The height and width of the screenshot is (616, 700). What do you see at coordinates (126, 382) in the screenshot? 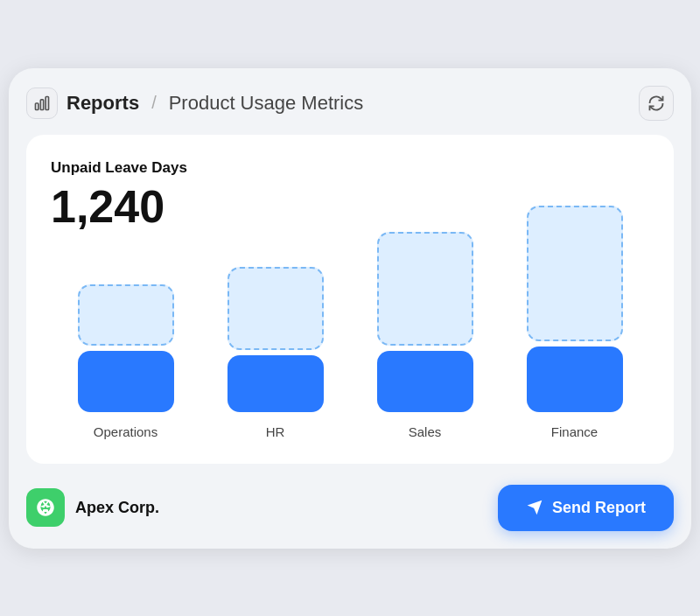
I see `bar-solid-operations` at bounding box center [126, 382].